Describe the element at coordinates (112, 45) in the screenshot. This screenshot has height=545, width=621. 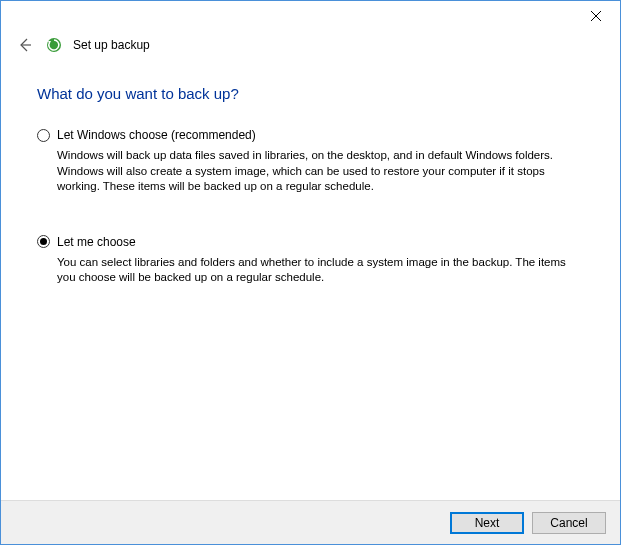
I see `window-title: Set up backup` at that location.